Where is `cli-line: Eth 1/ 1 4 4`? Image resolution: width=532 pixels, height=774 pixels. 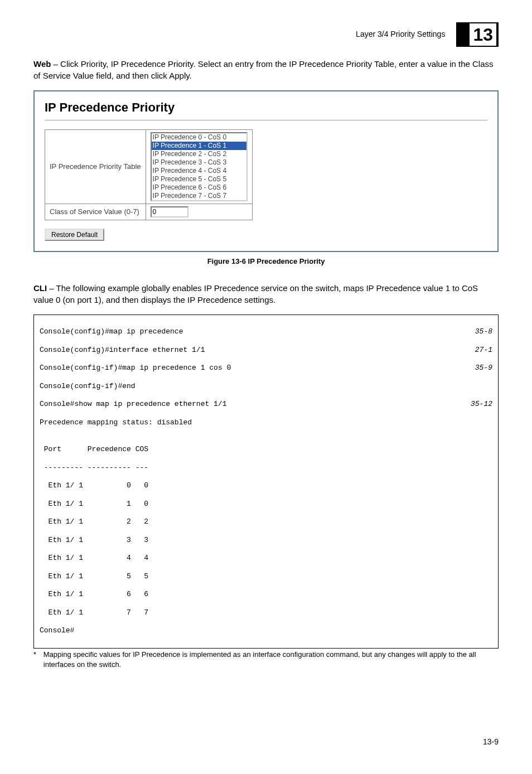
cli-line: Eth 1/ 1 4 4 is located at coordinates (266, 558).